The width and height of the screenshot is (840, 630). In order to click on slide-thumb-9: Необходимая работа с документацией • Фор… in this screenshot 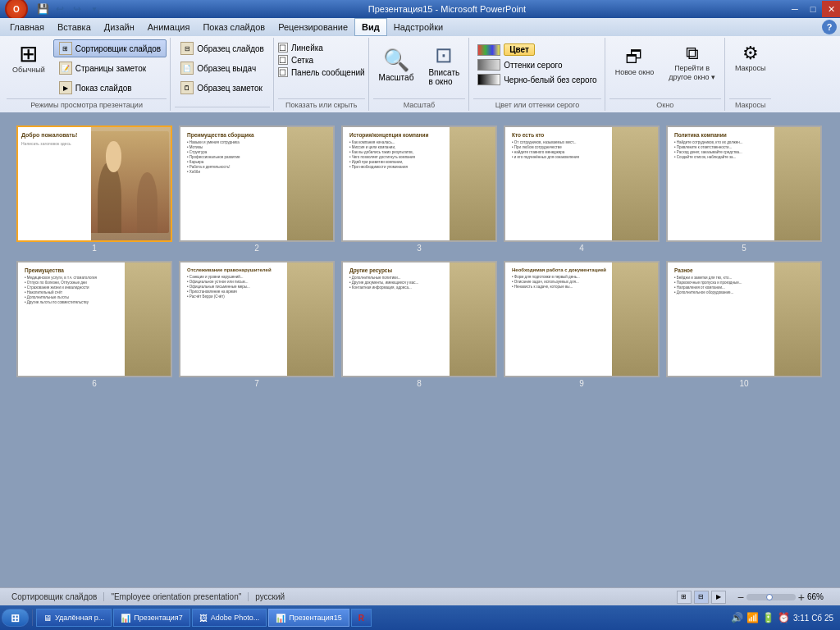, I will do `click(582, 325)`.